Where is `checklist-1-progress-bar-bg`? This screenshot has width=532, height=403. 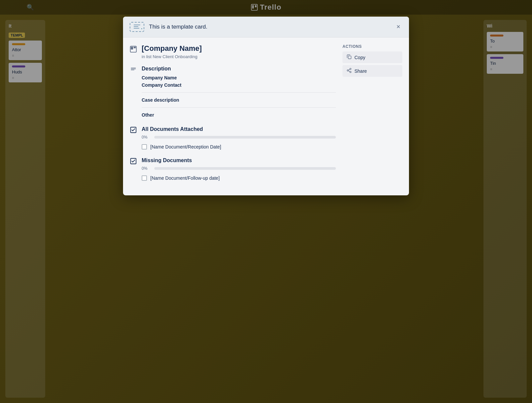 checklist-1-progress-bar-bg is located at coordinates (245, 137).